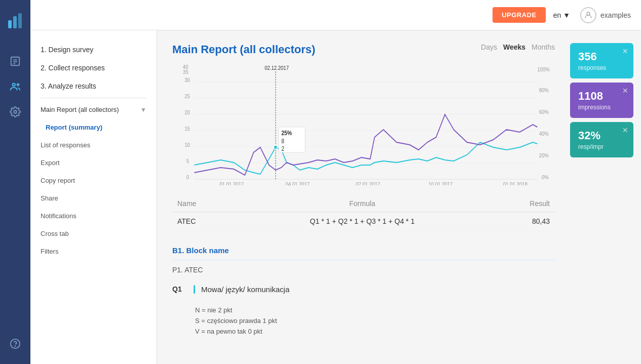  I want to click on svg-text: 40%, so click(544, 134).